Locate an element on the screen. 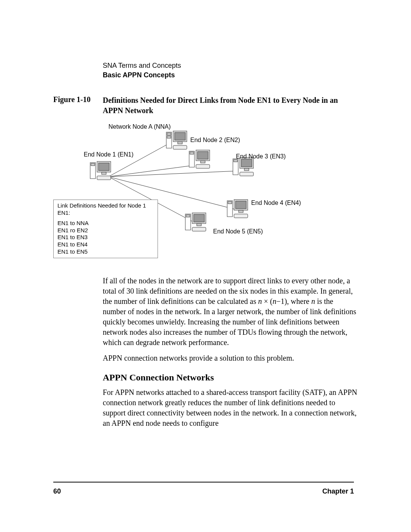 This screenshot has height=532, width=411. section-heading: APPN Connection Networks is located at coordinates (230, 378).